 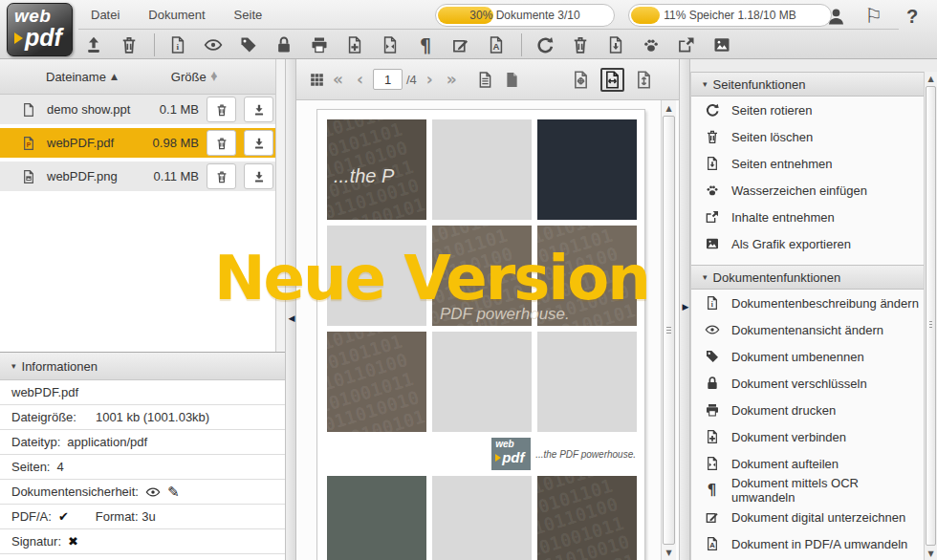 What do you see at coordinates (706, 84) in the screenshot?
I see `collapse-caret-icon: ▾` at bounding box center [706, 84].